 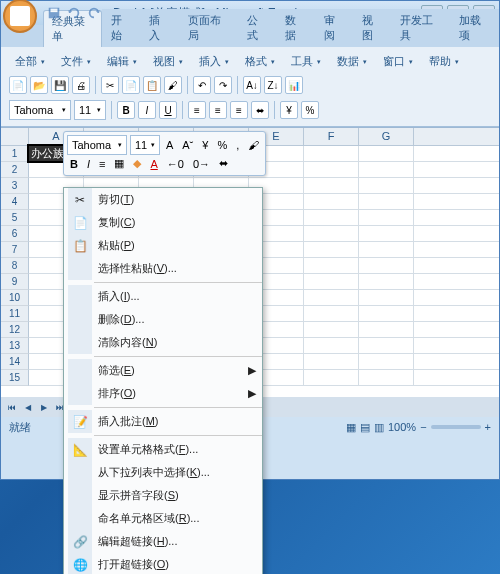 I want to click on mini-currency: ¥, so click(x=205, y=145).